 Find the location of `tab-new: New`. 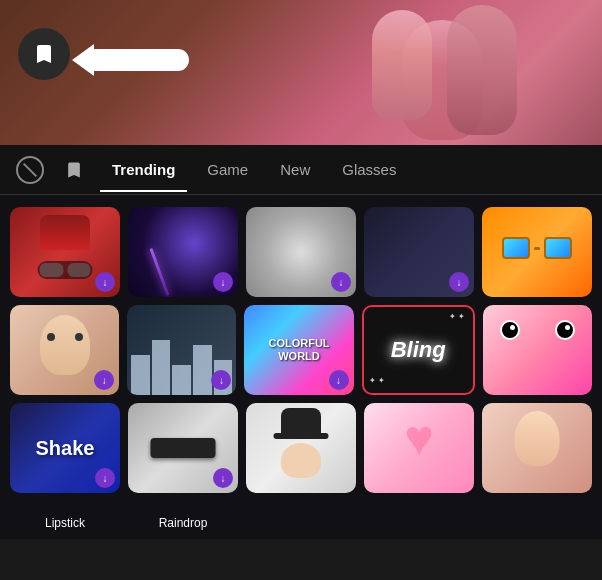

tab-new: New is located at coordinates (295, 170).